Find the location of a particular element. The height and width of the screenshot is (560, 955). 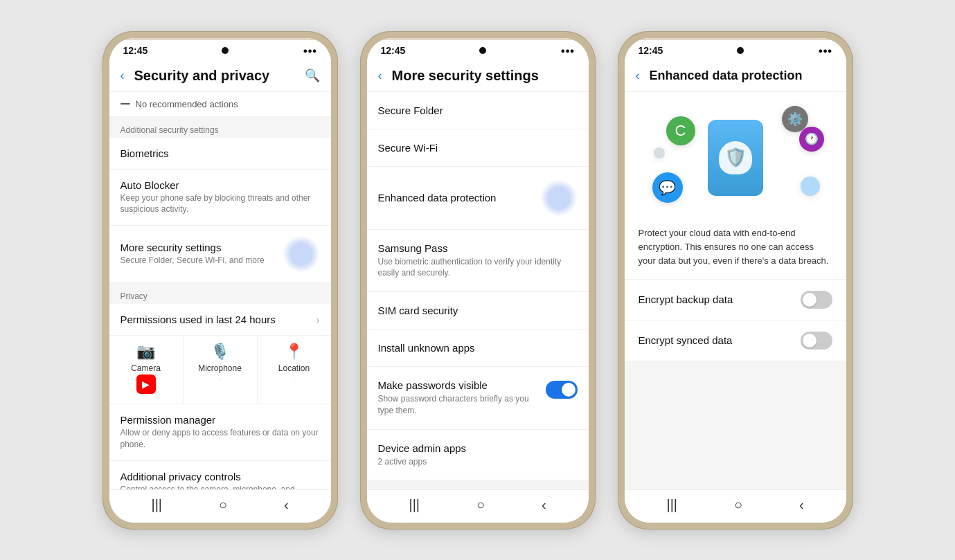

device-admin-sub: 2 active apps is located at coordinates (478, 462).